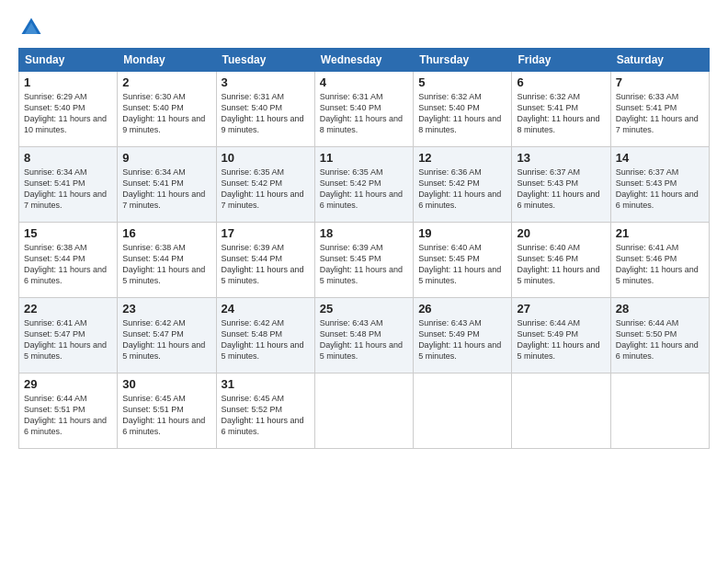 The height and width of the screenshot is (563, 728). I want to click on cell-info: Sunrise: 6:44 AMSunset: 5:49 PMDaylight:…, so click(561, 340).